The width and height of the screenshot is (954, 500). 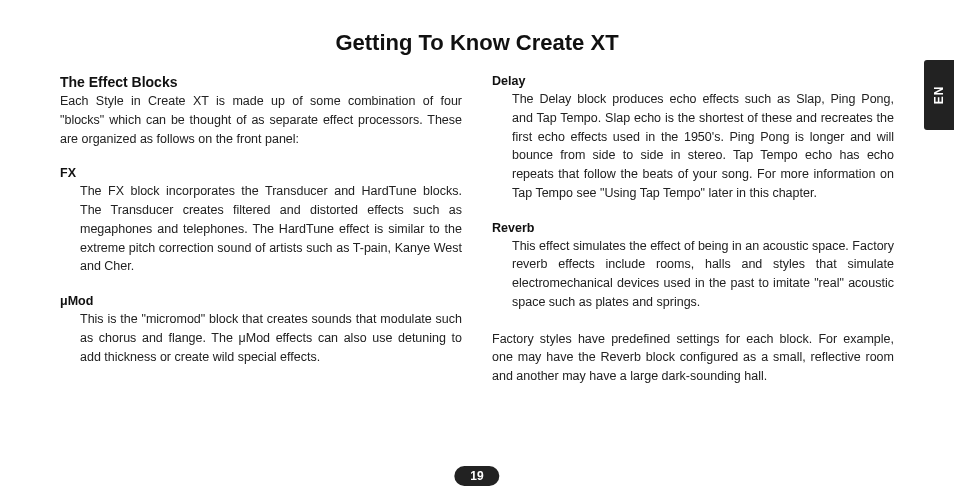 I want to click on effect-body-fx: The FX block incorporates the Transducer…, so click(x=261, y=229).